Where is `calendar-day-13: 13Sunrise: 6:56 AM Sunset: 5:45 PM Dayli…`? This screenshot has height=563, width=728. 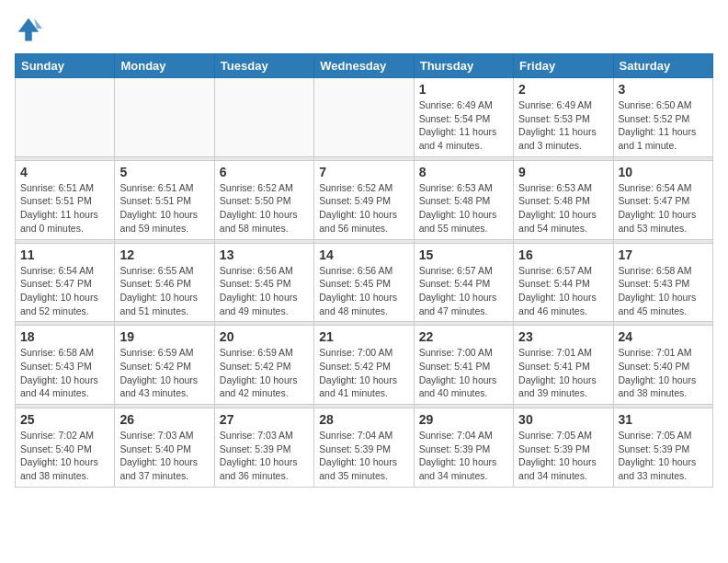
calendar-day-13: 13Sunrise: 6:56 AM Sunset: 5:45 PM Dayli… is located at coordinates (264, 282).